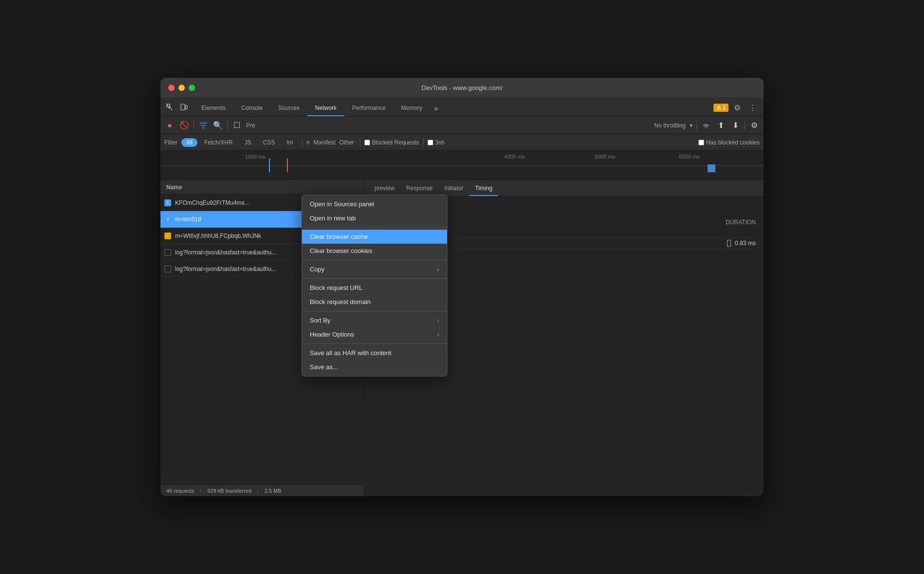 Image resolution: width=924 pixels, height=574 pixels. Describe the element at coordinates (462, 126) in the screenshot. I see `network-toolbar: ● 🚫 🔍 ☐ Pre No throttling ▾ ⬆ ⬇ ⚙` at that location.